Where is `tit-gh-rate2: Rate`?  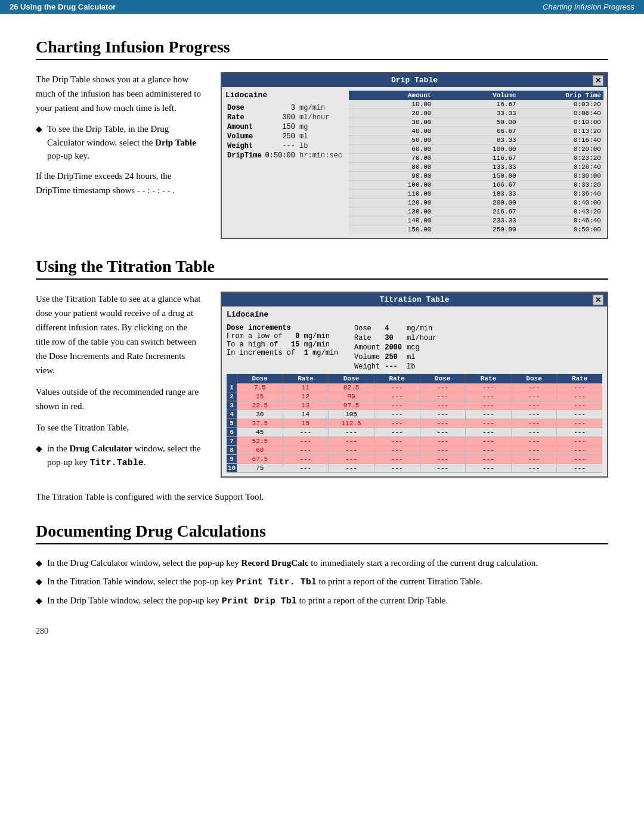 tit-gh-rate2: Rate is located at coordinates (397, 379).